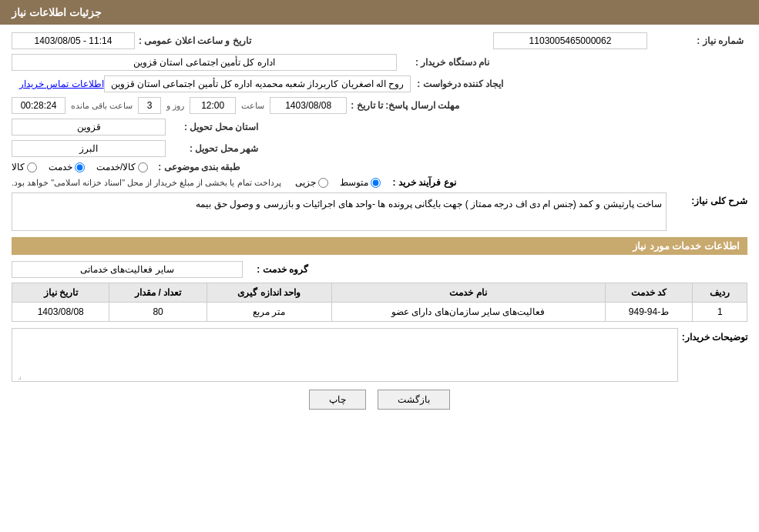  Describe the element at coordinates (212, 149) in the screenshot. I see `shahr-label: شهر محل تحویل :` at that location.